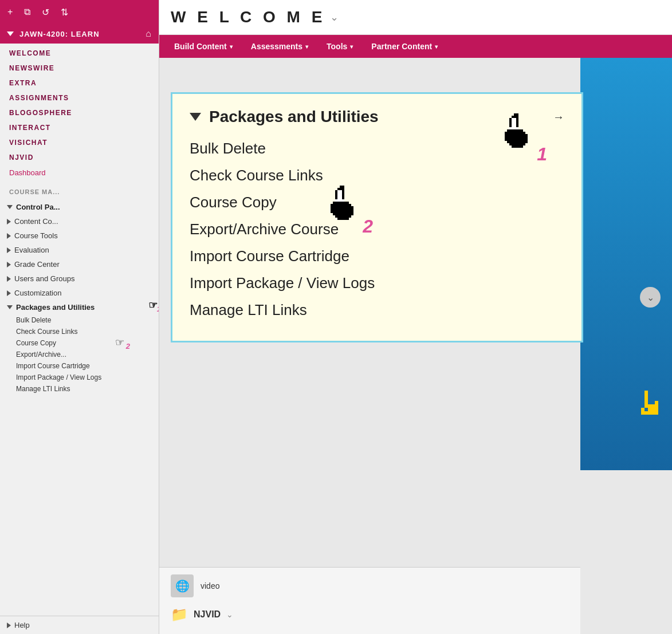 This screenshot has width=672, height=634. What do you see at coordinates (79, 98) in the screenshot?
I see `sidebar-item-assignments: ASSIGNMENTS` at bounding box center [79, 98].